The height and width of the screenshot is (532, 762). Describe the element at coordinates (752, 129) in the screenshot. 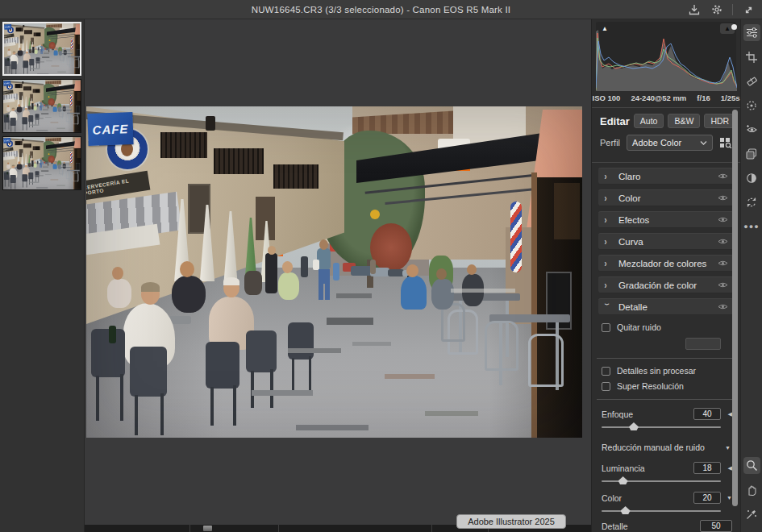

I see `red-eye-tool-icon` at that location.